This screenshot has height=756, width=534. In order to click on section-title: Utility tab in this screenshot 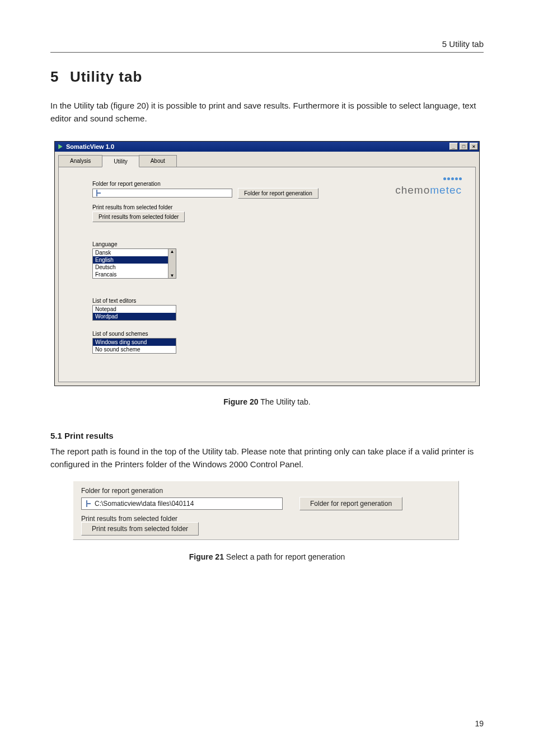, I will do `click(106, 77)`.